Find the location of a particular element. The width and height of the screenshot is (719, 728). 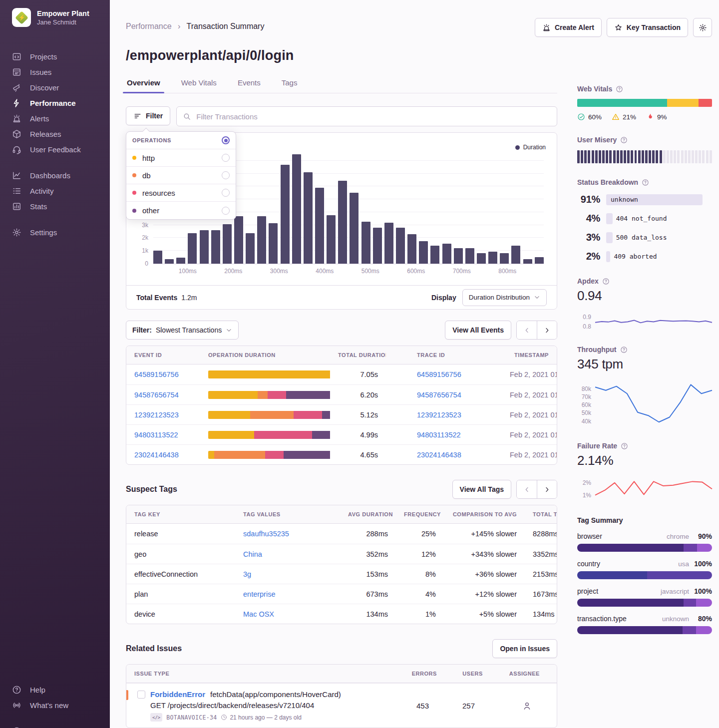

trace-id-link: 12392123523 is located at coordinates (439, 415).